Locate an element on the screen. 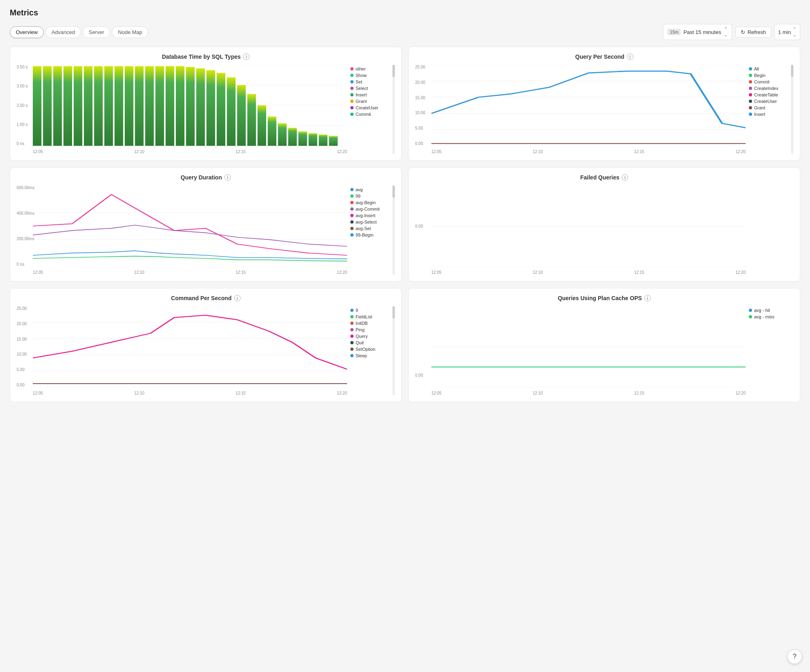 Image resolution: width=810 pixels, height=672 pixels. chart-title-db-time: Database Time by SQL Types i is located at coordinates (206, 57).